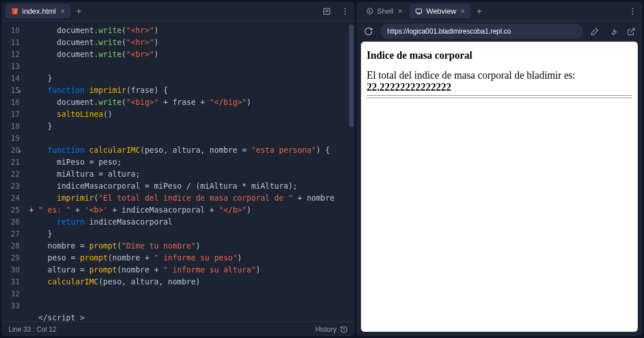 Image resolution: width=644 pixels, height=338 pixels. I want to click on tab-shell: Shell ×, so click(384, 11).